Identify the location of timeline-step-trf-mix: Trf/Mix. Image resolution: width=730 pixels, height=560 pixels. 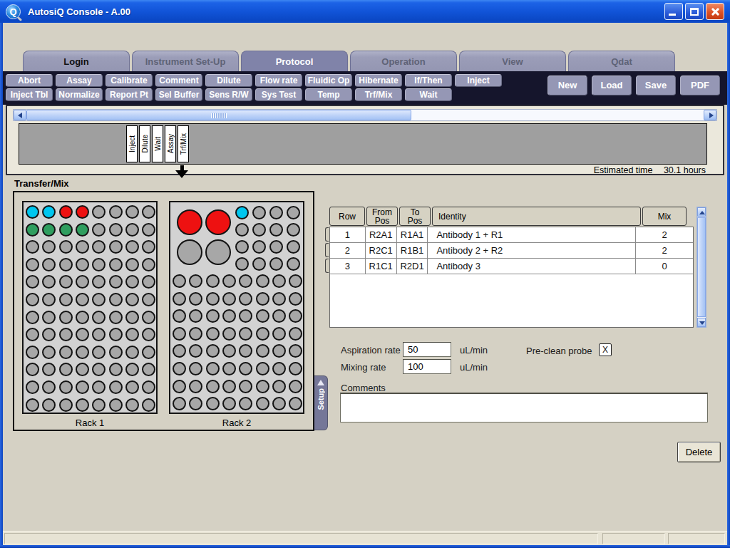
(183, 144).